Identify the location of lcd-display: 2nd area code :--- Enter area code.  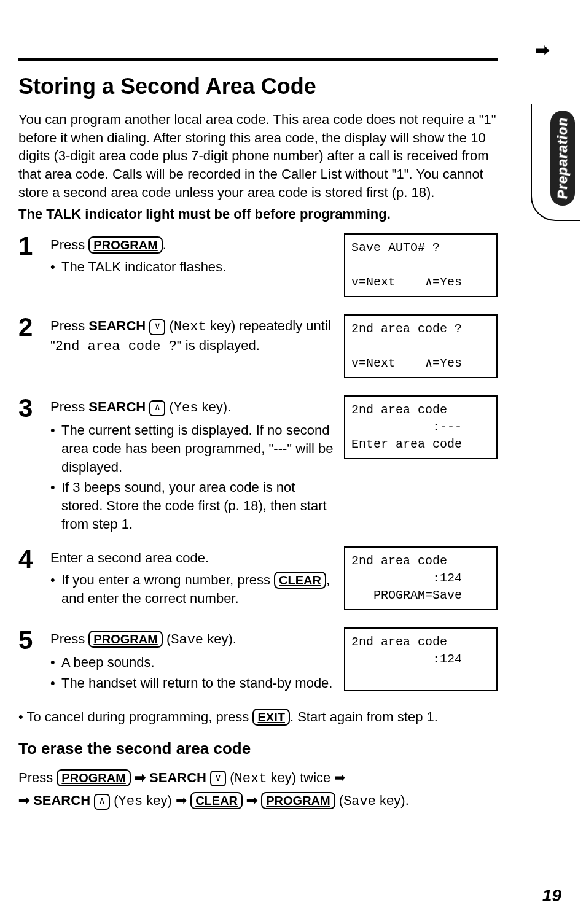
(421, 427).